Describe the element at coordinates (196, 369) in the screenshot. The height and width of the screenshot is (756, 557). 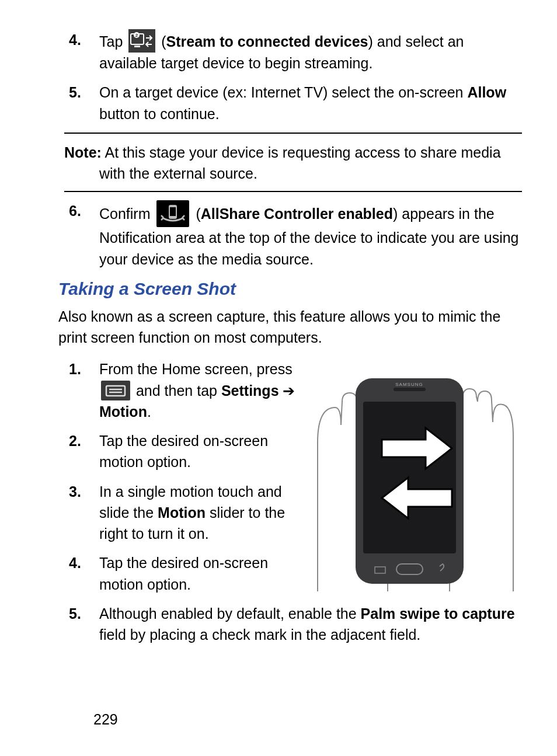
I see `frag1: From the Home screen, press` at that location.